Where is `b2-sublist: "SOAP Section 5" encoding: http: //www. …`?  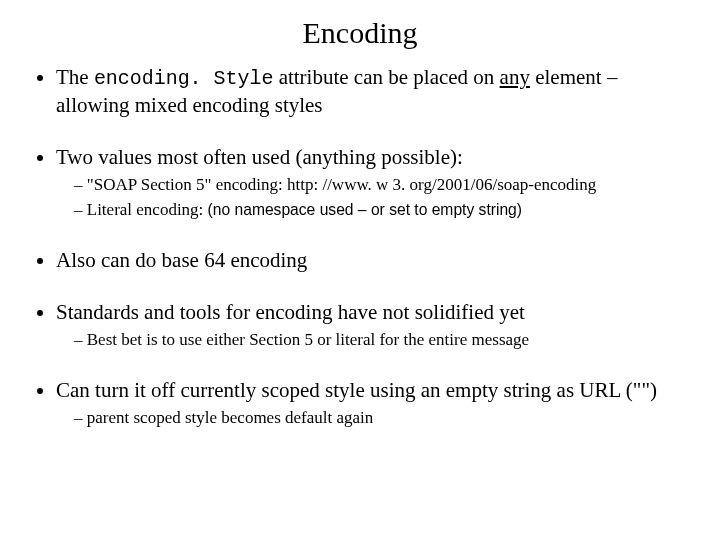 b2-sublist: "SOAP Section 5" encoding: http: //www. … is located at coordinates (373, 197).